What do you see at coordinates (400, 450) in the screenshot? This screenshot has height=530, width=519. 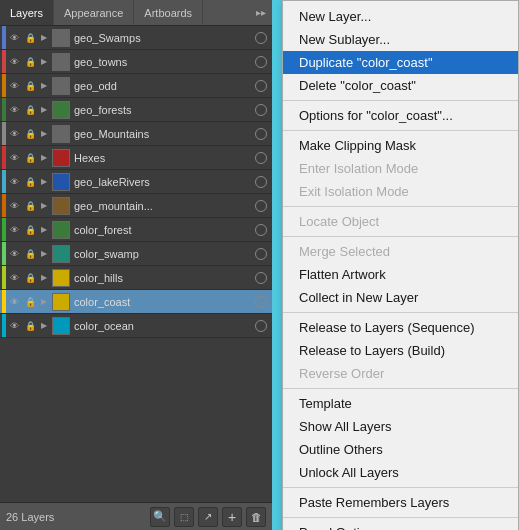 I see `menu-item-outline: Outline Others` at bounding box center [400, 450].